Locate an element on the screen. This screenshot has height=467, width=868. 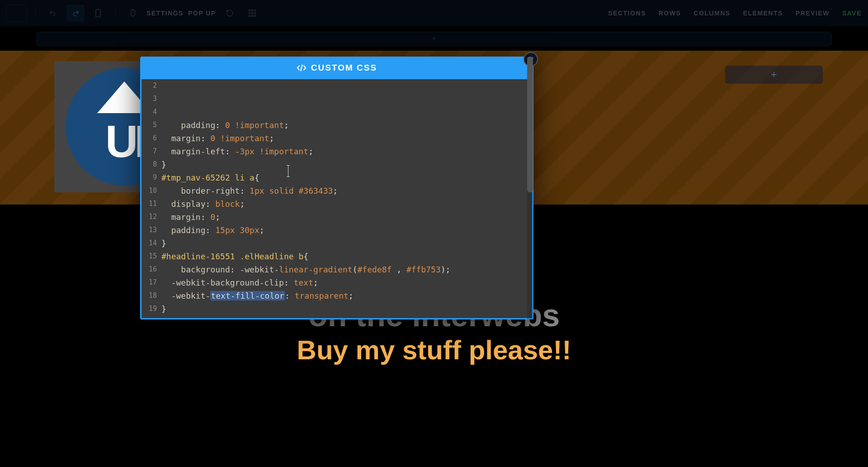
scrollbar-thumb is located at coordinates (530, 136).